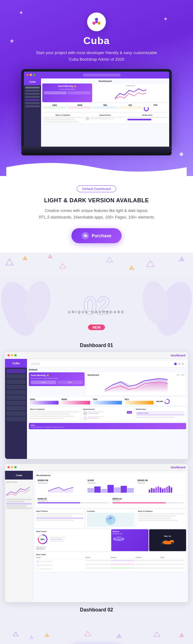 The image size is (193, 644). What do you see at coordinates (178, 355) in the screenshot?
I see `browser-label-1: Dashboard` at bounding box center [178, 355].